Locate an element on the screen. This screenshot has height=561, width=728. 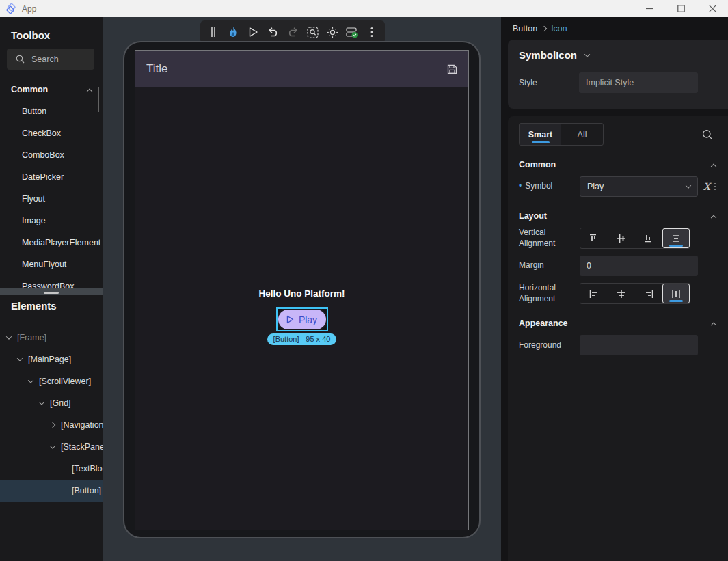
tab-smart: Smart is located at coordinates (540, 134).